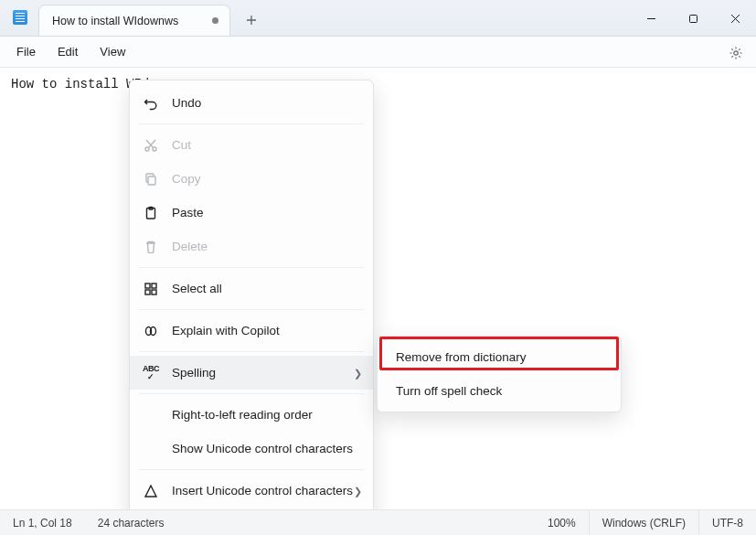  I want to click on cut-icon, so click(151, 145).